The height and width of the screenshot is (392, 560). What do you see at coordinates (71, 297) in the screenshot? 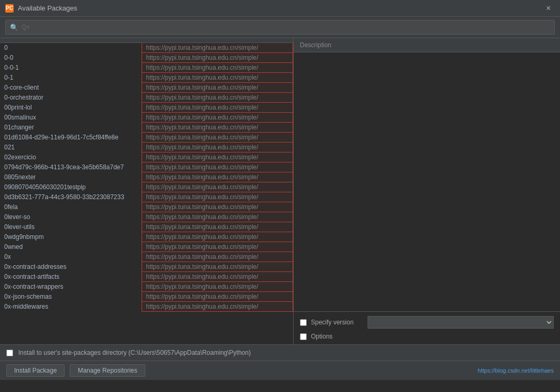
I see `package-name-cell: 0x-json-schemas` at bounding box center [71, 297].